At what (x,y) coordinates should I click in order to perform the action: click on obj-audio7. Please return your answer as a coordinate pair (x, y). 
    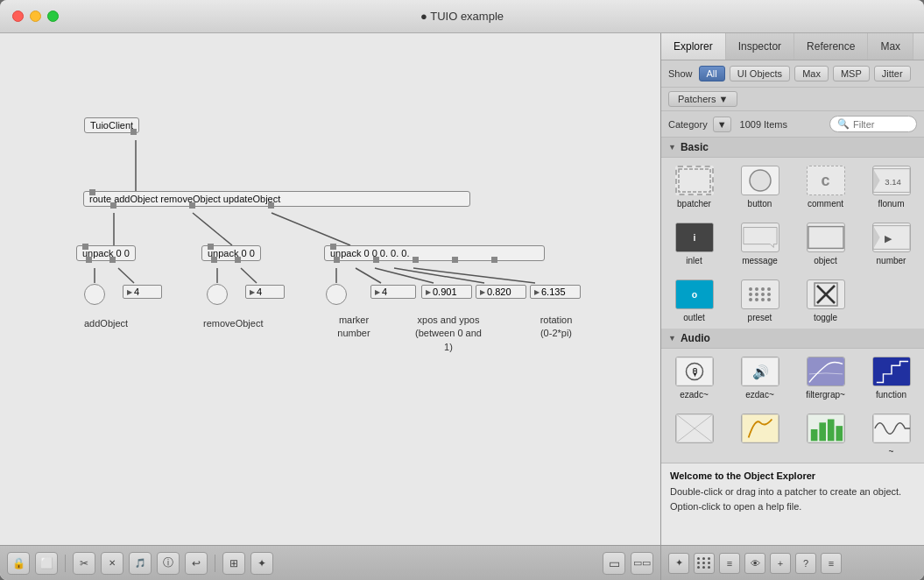
    Looking at the image, I should click on (825, 435).